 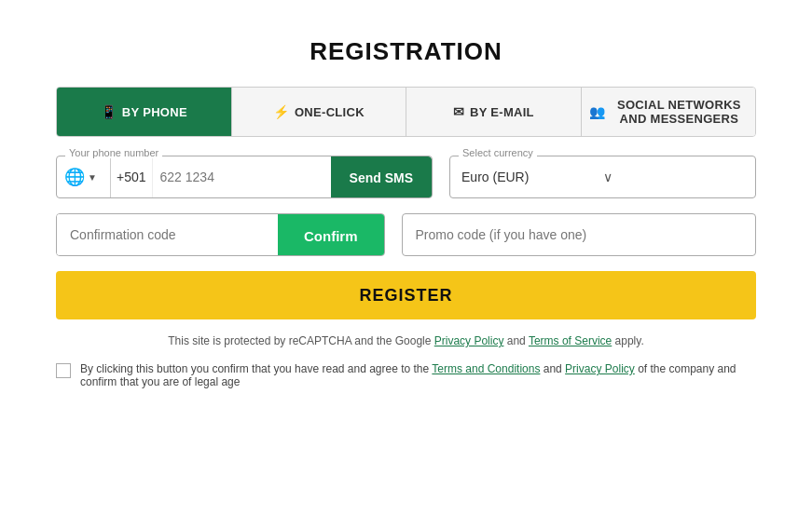 What do you see at coordinates (600, 369) in the screenshot?
I see `agreement-privacy-link: Privacy Policy` at bounding box center [600, 369].